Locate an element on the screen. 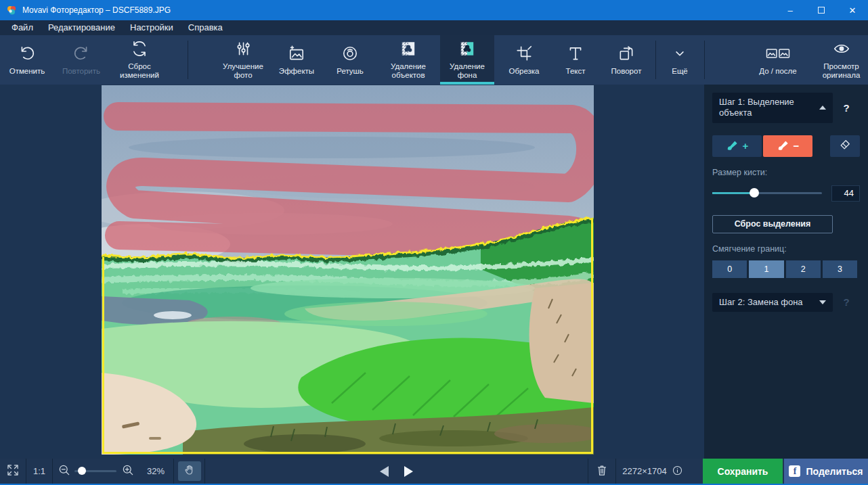 This screenshot has width=868, height=485. step1-help-button: ? is located at coordinates (846, 108).